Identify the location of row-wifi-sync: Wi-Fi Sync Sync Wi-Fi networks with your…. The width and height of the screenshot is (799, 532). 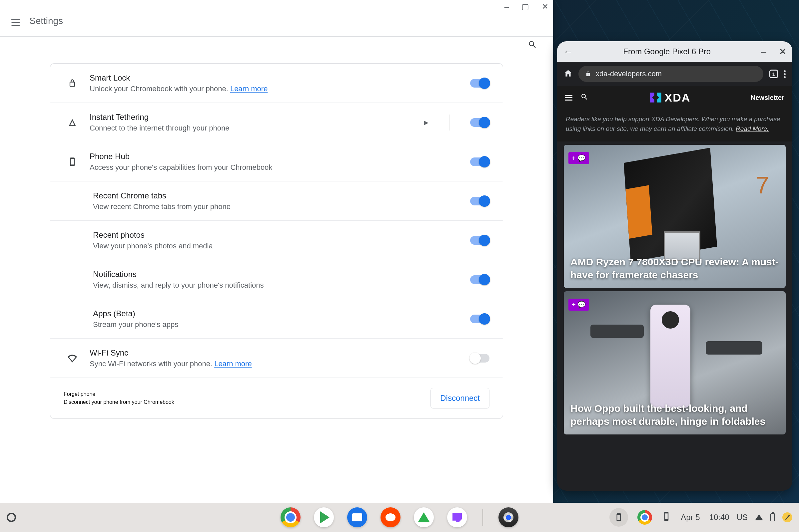
(276, 358).